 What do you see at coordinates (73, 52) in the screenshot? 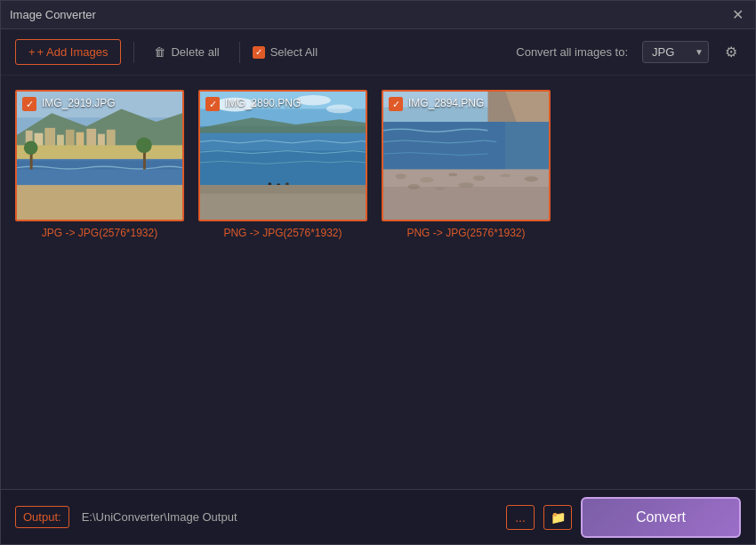
I see `add-images-label: + Add Images` at bounding box center [73, 52].